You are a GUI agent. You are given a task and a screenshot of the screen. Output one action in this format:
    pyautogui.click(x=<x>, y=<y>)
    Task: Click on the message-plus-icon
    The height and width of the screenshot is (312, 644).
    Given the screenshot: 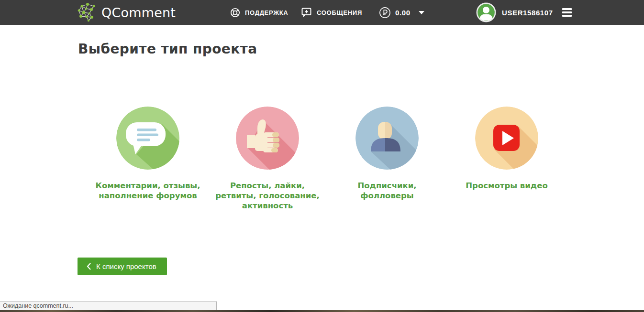 What is the action you would take?
    pyautogui.click(x=307, y=12)
    